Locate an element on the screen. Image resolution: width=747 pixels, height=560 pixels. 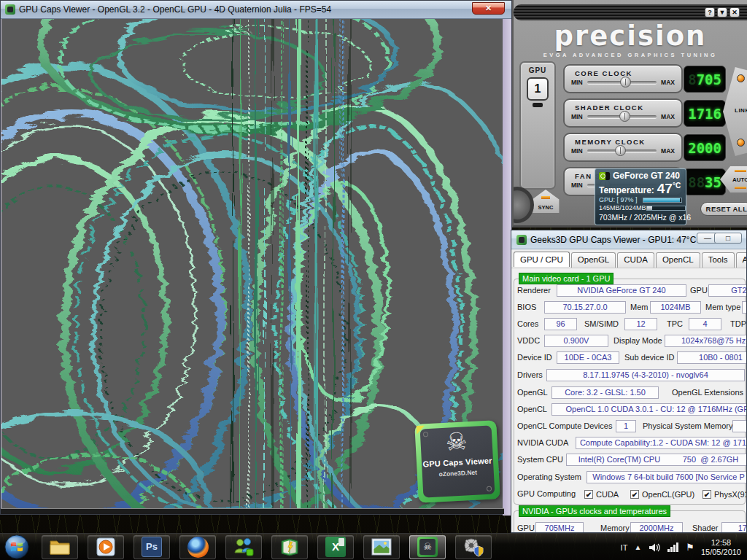
show-hidden-icons-button: ▲ is located at coordinates (638, 547).